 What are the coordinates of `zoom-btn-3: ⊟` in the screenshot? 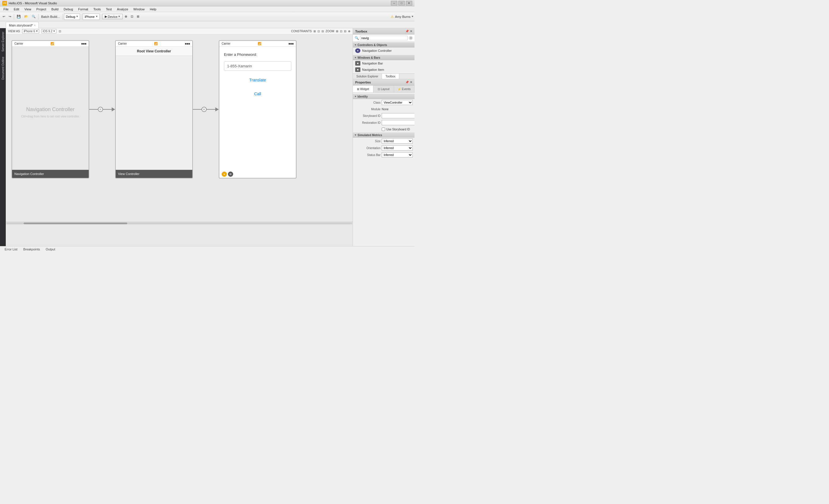 It's located at (345, 31).